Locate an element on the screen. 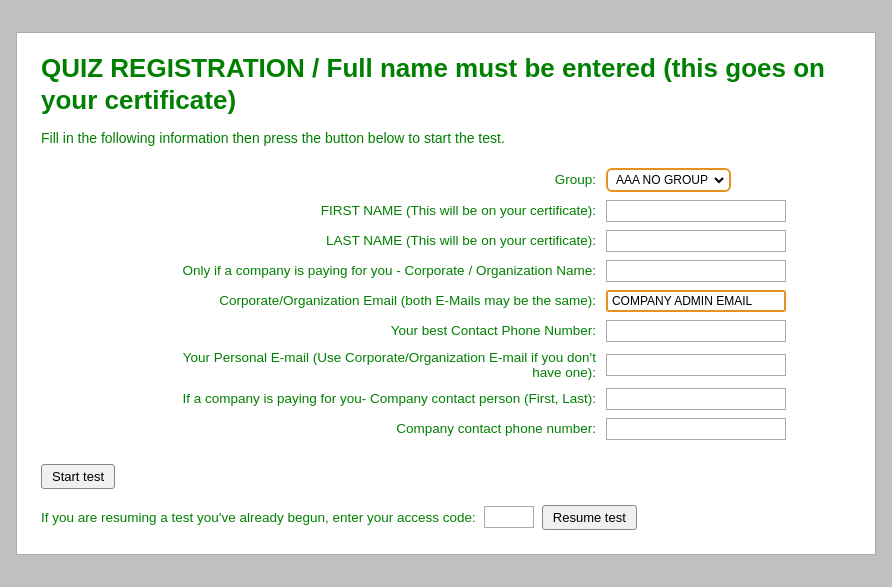 Image resolution: width=892 pixels, height=587 pixels. contact-phone-input is located at coordinates (696, 331).